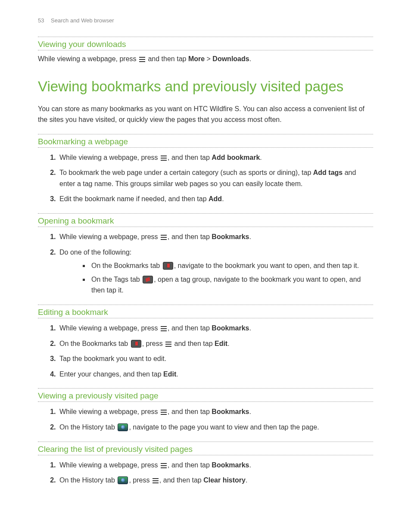  I want to click on heading-viewing-prev: Viewing a previously visited page, so click(206, 395).